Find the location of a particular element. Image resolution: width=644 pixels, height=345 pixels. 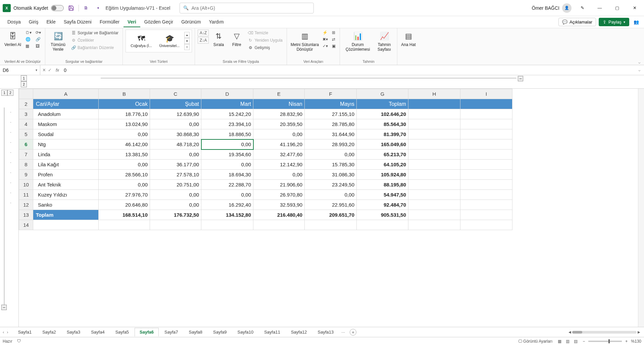

cell-D3: 15.242,20 is located at coordinates (228, 114).